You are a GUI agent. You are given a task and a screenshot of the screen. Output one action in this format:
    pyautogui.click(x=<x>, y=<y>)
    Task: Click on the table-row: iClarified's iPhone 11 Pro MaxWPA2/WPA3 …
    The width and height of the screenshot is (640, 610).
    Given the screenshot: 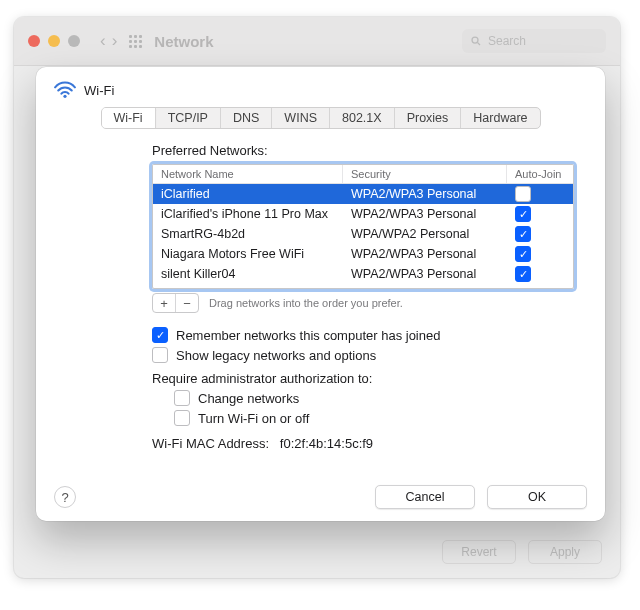 What is the action you would take?
    pyautogui.click(x=363, y=214)
    